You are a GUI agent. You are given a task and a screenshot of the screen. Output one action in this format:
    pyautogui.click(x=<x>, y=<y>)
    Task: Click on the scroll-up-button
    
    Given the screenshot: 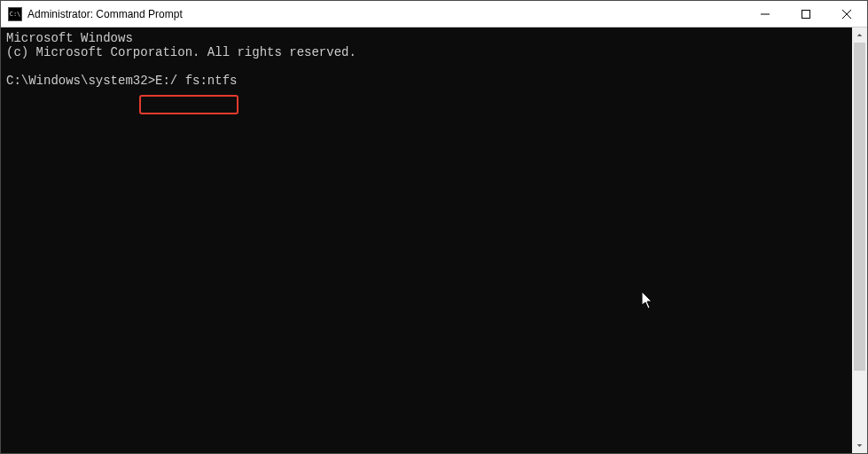 What is the action you would take?
    pyautogui.click(x=860, y=35)
    